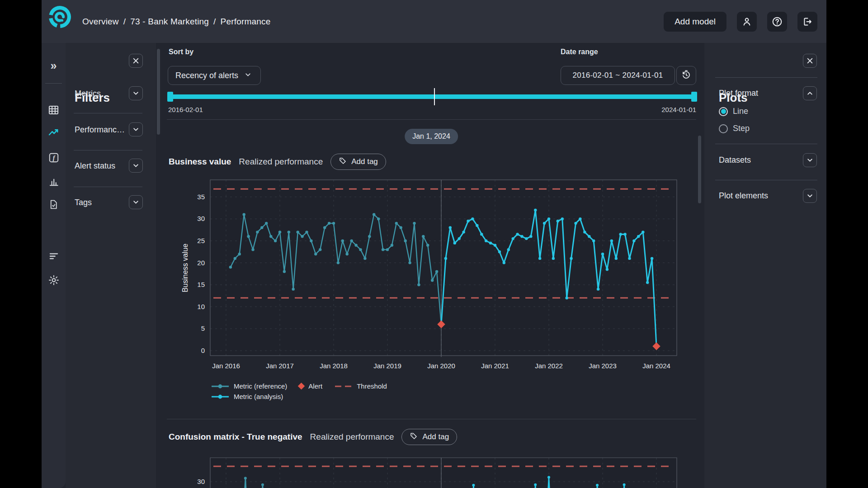 The width and height of the screenshot is (868, 488). I want to click on legend-item-alert: Alert, so click(311, 386).